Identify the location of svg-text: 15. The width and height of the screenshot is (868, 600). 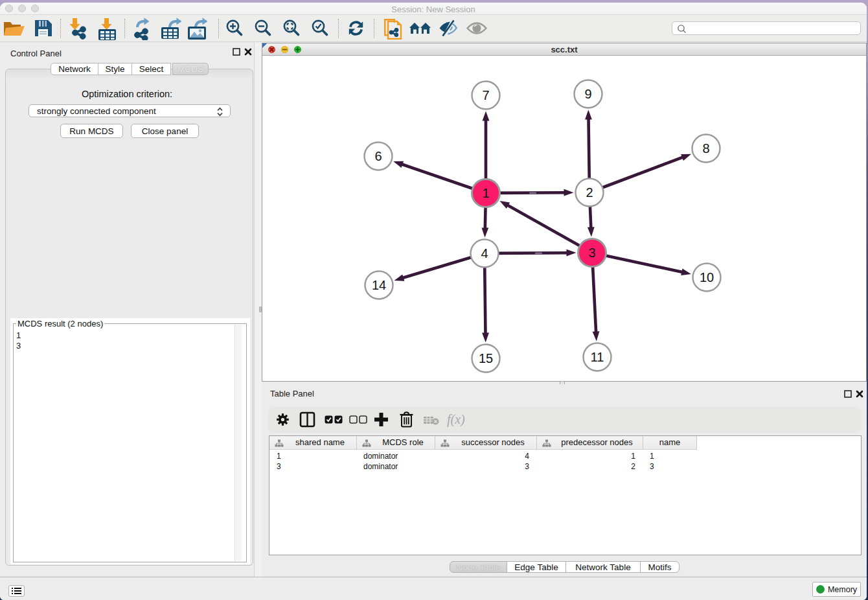
(486, 358).